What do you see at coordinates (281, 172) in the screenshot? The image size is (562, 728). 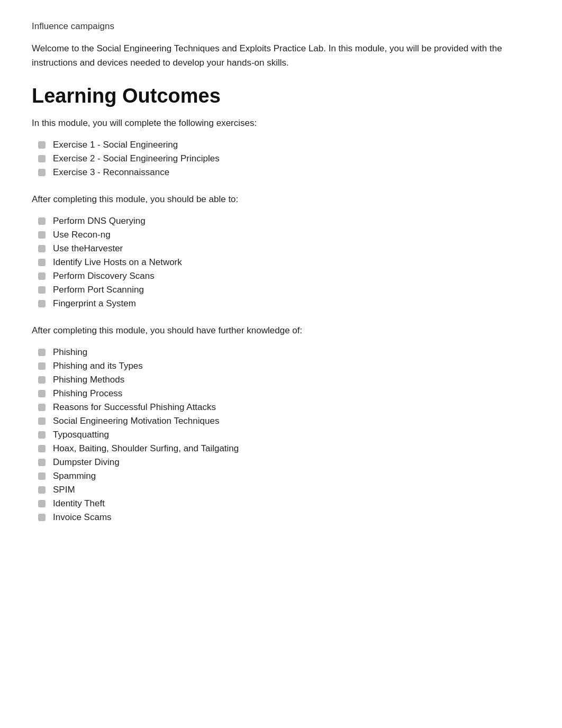 I see `exercise-item-3: Exercise 3 - Reconnaissance` at bounding box center [281, 172].